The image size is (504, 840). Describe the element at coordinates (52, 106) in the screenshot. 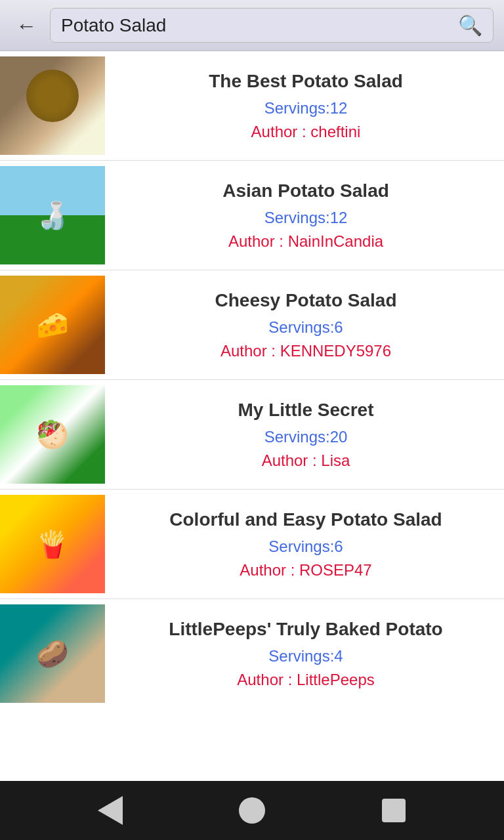

I see `recipe-thumbnail: 🥗` at that location.